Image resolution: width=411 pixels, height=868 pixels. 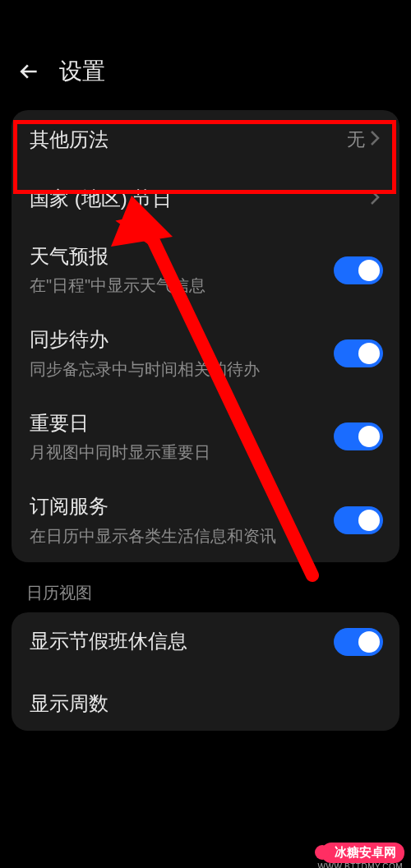 I want to click on row-subtitle: 月视图中同时显示重要日, so click(x=161, y=452).